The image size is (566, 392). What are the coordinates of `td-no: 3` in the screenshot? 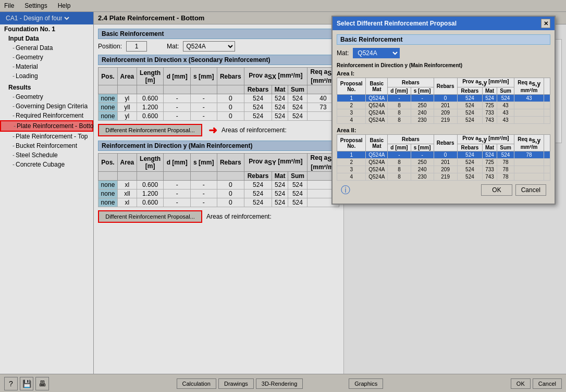 It's located at (351, 113).